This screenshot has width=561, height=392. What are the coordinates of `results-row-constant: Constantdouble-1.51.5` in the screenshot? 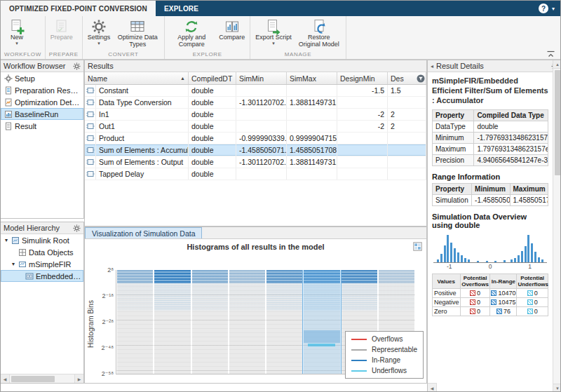 It's located at (255, 91).